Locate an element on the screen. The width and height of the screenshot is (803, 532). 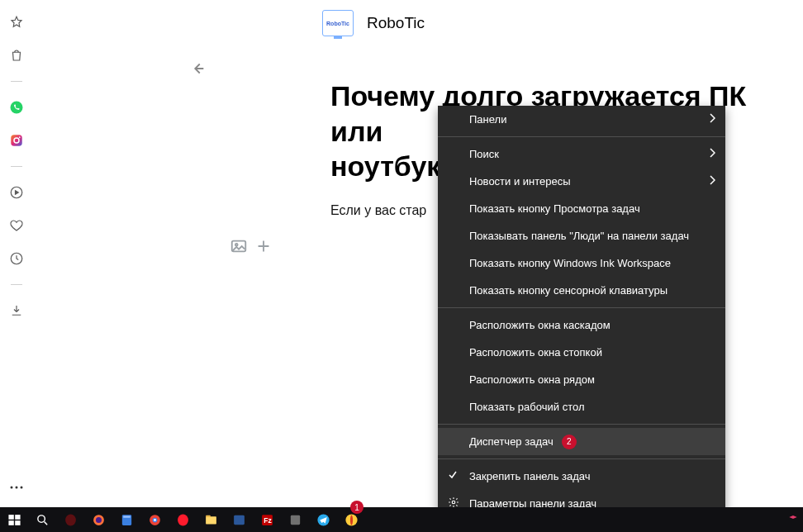
menu-label: Расположить окна стопкой is located at coordinates (535, 352).